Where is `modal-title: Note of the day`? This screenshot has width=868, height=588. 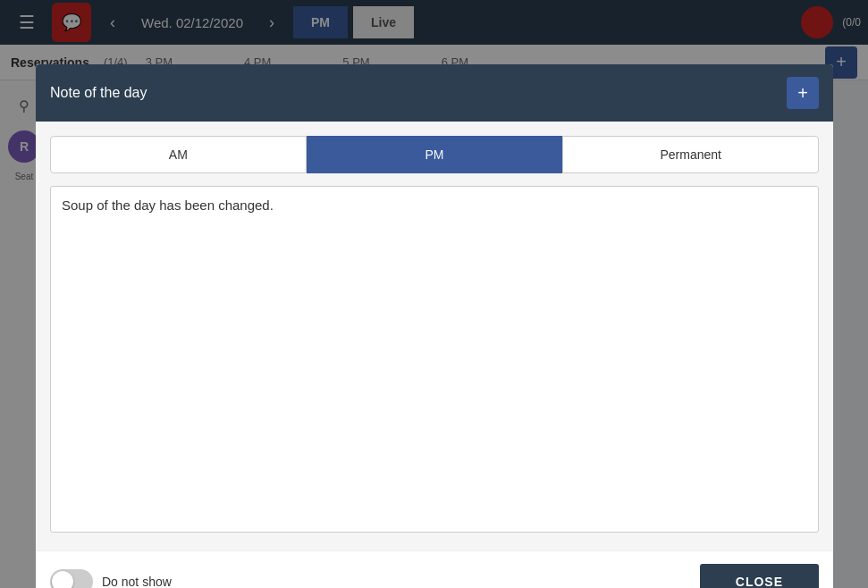
modal-title: Note of the day is located at coordinates (98, 93).